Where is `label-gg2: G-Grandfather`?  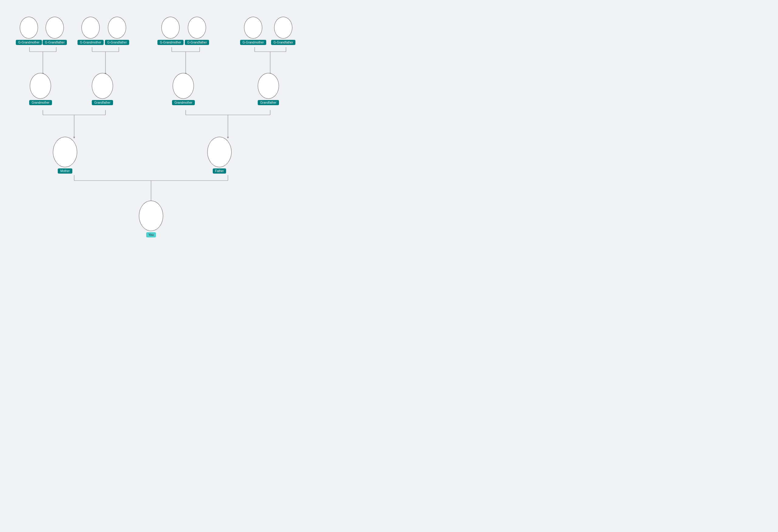
label-gg2: G-Grandfather is located at coordinates (55, 42).